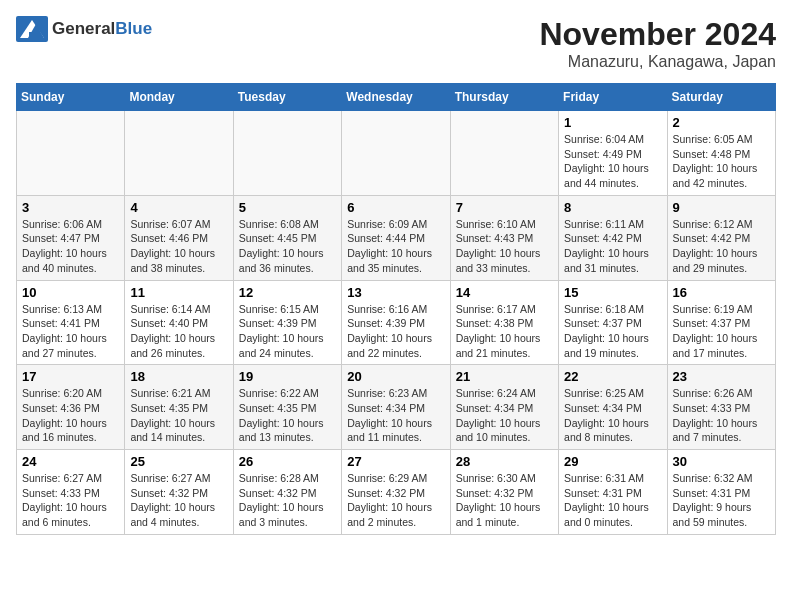 This screenshot has width=792, height=612. Describe the element at coordinates (396, 416) in the screenshot. I see `day-info: Sunrise: 6:23 AM Sunset: 4:34 PM Dayligh…` at that location.